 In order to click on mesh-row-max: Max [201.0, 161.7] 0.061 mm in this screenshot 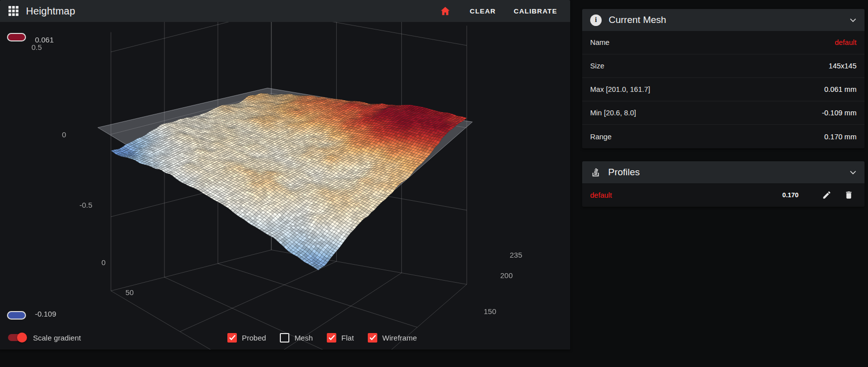, I will do `click(724, 90)`.